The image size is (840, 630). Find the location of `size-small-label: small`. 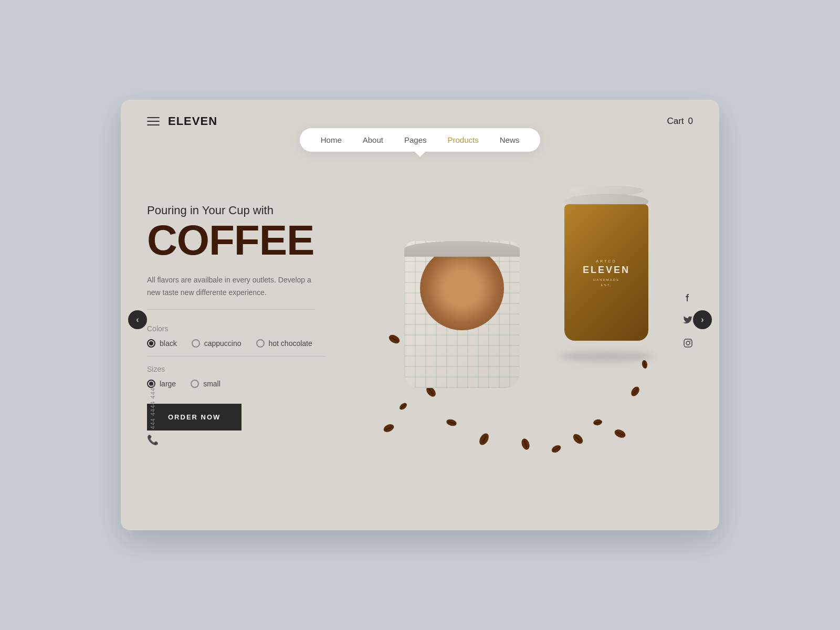

size-small-label: small is located at coordinates (212, 384).